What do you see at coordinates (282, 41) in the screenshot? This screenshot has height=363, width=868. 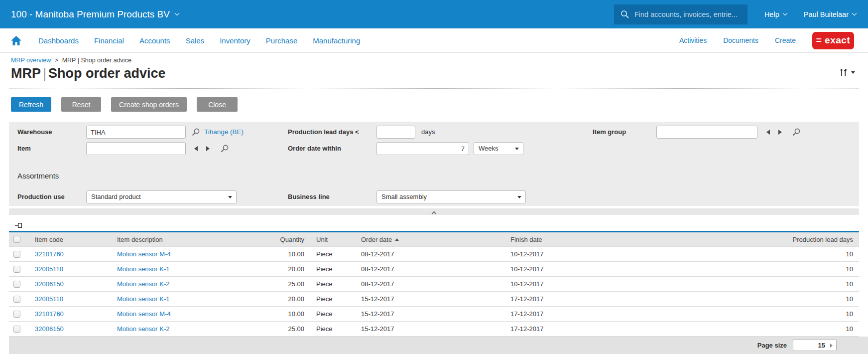 I see `nav-item-purchase: Purchase` at bounding box center [282, 41].